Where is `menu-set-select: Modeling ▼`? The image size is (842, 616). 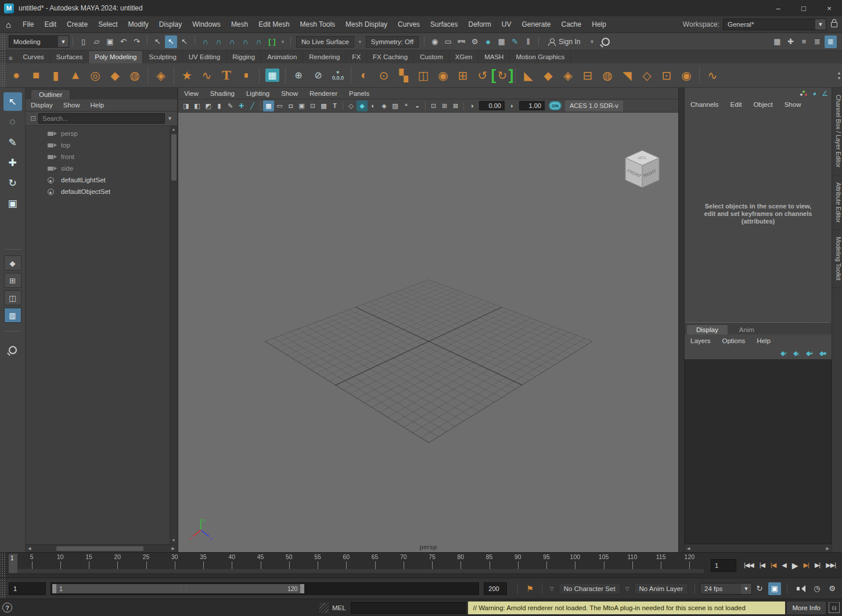
menu-set-select: Modeling ▼ is located at coordinates (39, 42).